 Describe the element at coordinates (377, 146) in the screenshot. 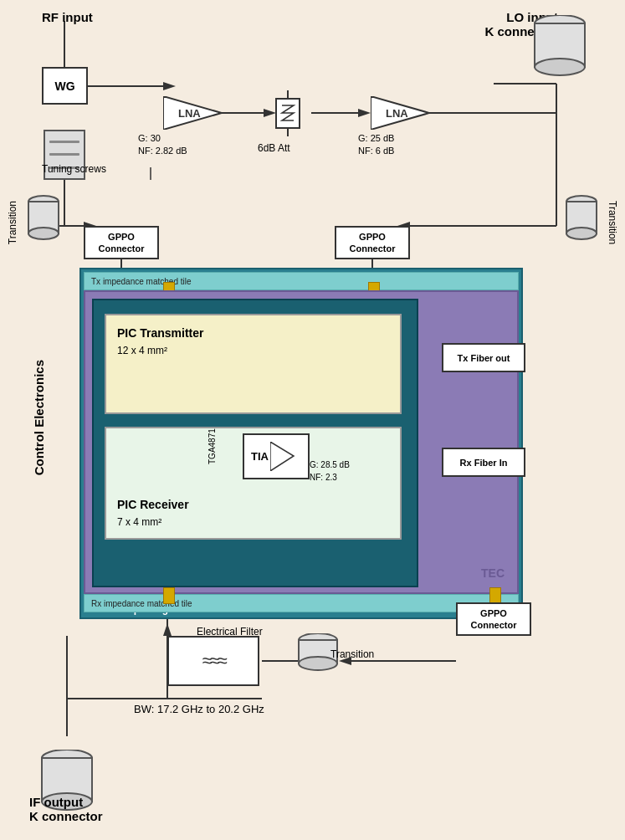

I see `lna2-specs: G: 25 dB NF: 6 dB` at that location.